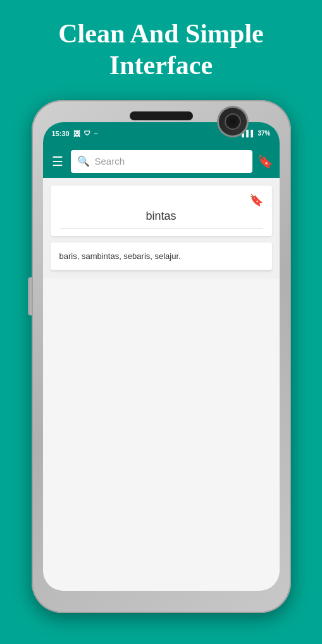 The width and height of the screenshot is (322, 644). What do you see at coordinates (161, 256) in the screenshot?
I see `definition-text: baris, sambintas, sebaris, selajur.` at bounding box center [161, 256].